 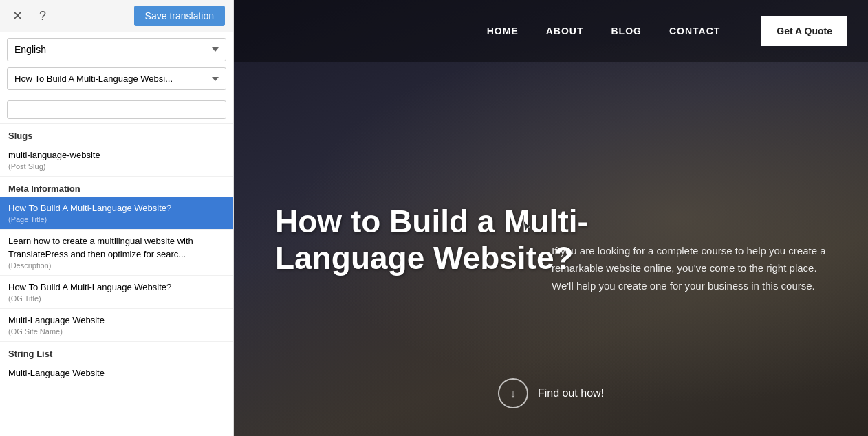 I want to click on post-selector-wrap: How To Build A Multi-Language Websi..., so click(x=117, y=82).